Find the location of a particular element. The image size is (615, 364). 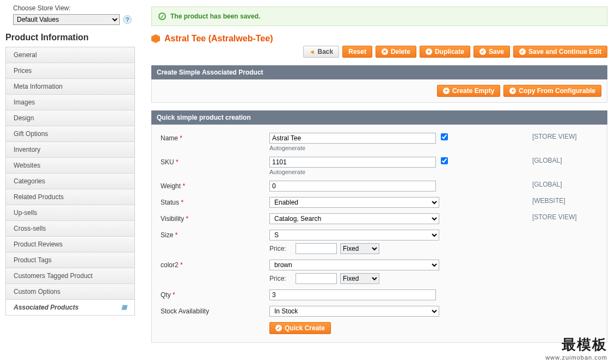

tab-websites: Websites is located at coordinates (70, 165).